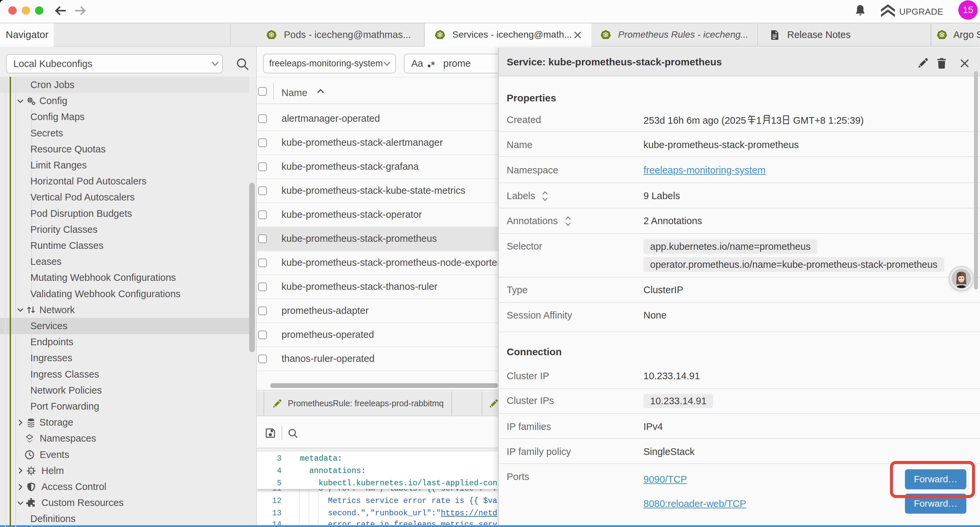 Image resolution: width=980 pixels, height=527 pixels. Describe the element at coordinates (31, 471) in the screenshot. I see `svg-text: HELM` at that location.